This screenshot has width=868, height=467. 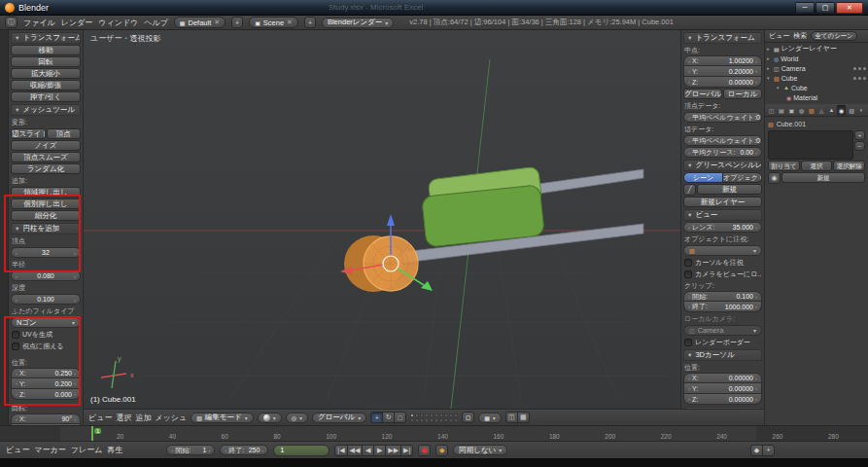 What do you see at coordinates (4, 228) in the screenshot?
I see `toolshelf-tab-strip` at bounding box center [4, 228].